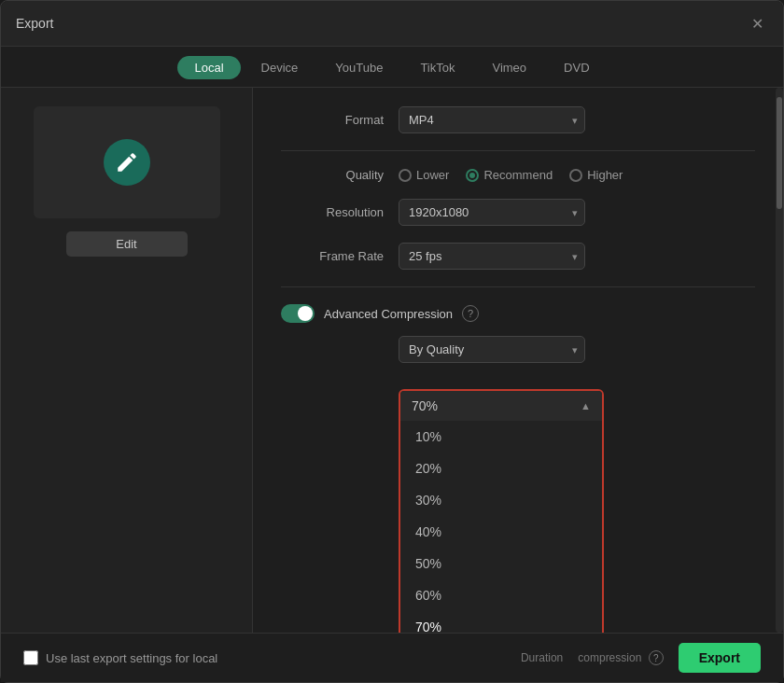 This screenshot has width=784, height=683. I want to click on resolution-select: 1920x1080, so click(492, 213).